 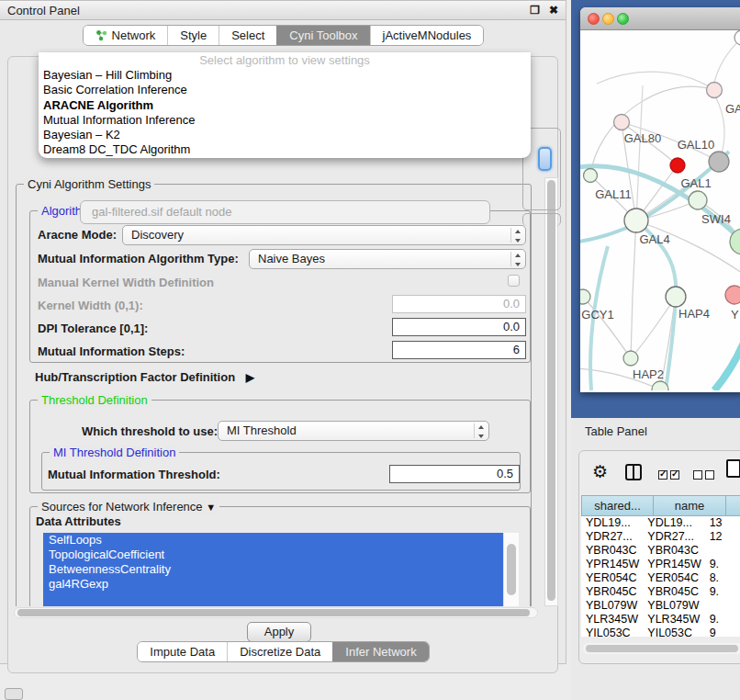 I want to click on table-hscrollbar-thumb, so click(x=662, y=649).